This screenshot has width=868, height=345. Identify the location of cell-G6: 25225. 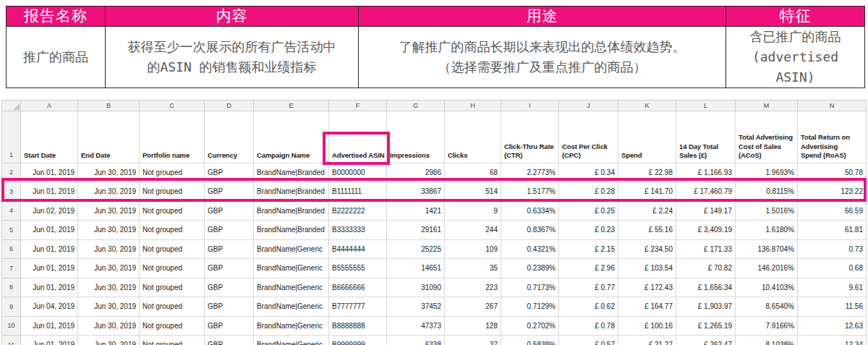
(416, 249).